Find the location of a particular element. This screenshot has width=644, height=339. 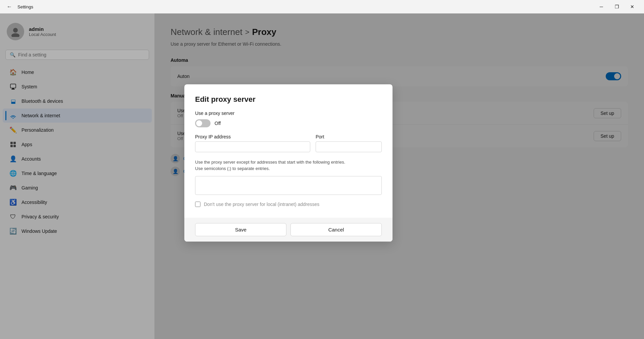

exceptions-textarea is located at coordinates (288, 185).